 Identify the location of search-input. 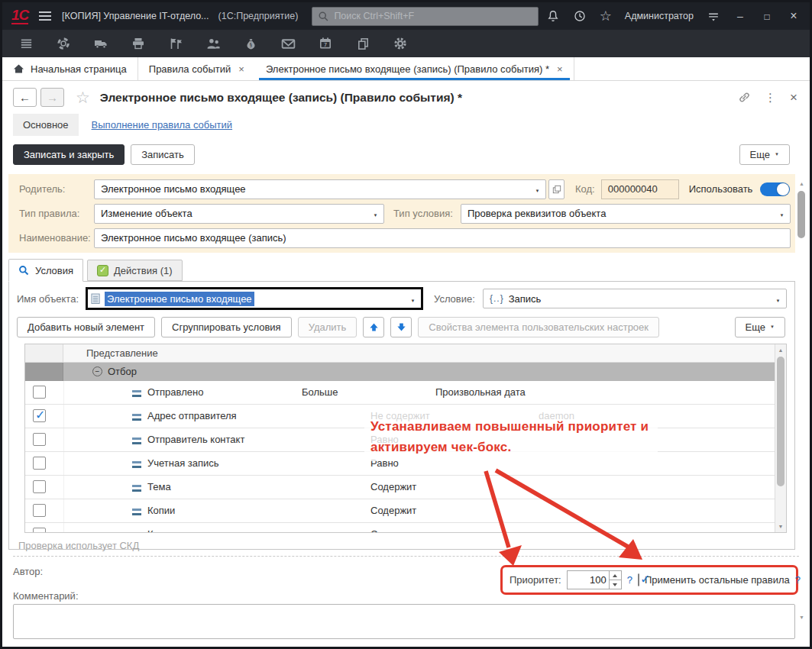
(432, 16).